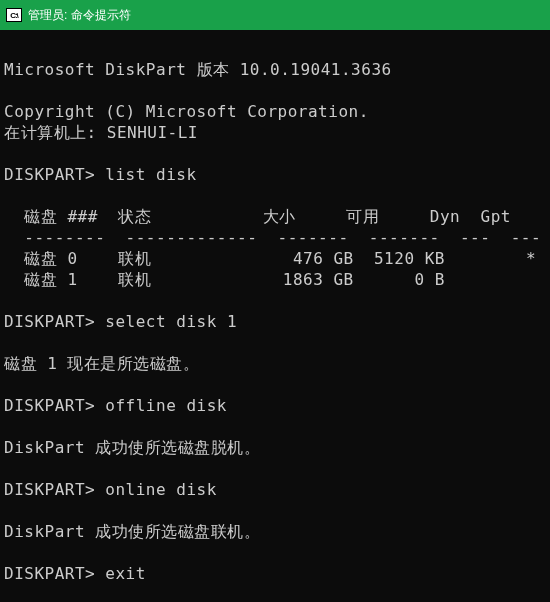  I want to click on cmd-icon: C:\, so click(14, 15).